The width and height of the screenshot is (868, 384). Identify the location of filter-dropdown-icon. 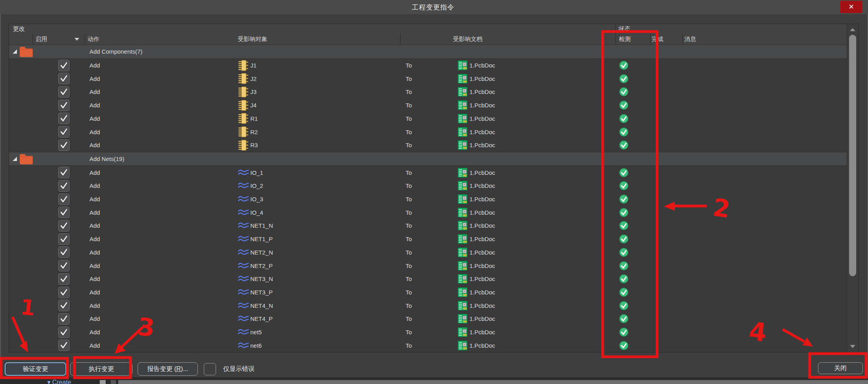
(77, 39).